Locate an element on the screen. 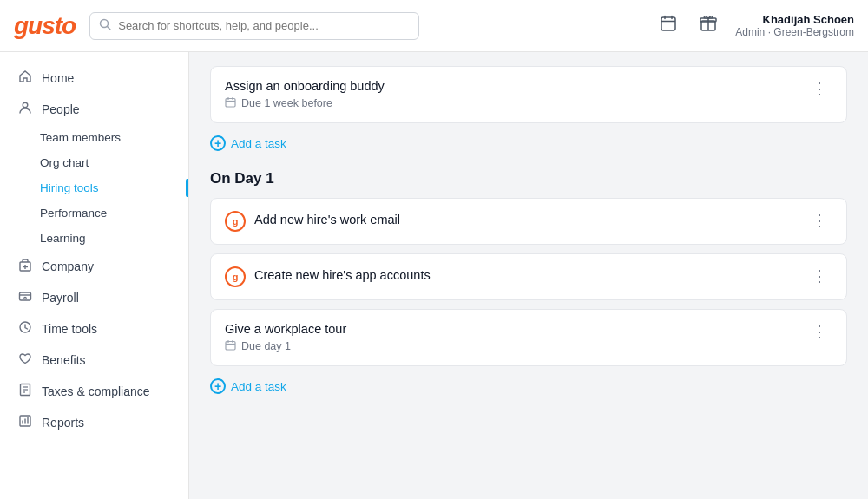 This screenshot has width=868, height=499. sidebar-item-performance-label: Performance is located at coordinates (73, 213).